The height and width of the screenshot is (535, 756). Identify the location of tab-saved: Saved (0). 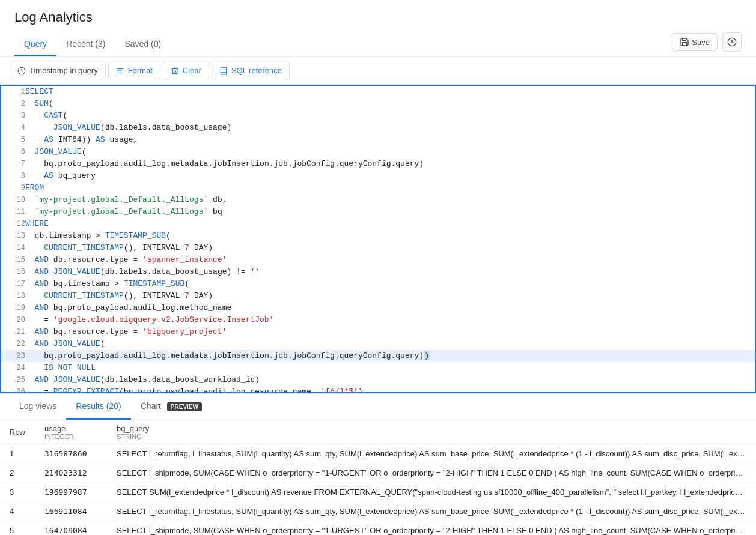
(143, 44).